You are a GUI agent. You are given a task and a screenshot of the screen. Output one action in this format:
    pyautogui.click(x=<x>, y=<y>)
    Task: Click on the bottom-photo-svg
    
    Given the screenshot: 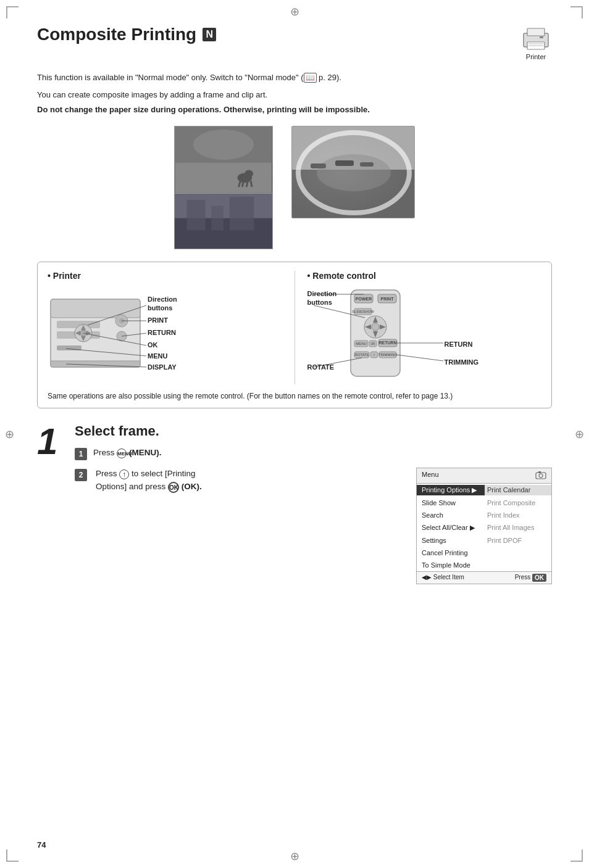 What is the action you would take?
    pyautogui.click(x=223, y=221)
    